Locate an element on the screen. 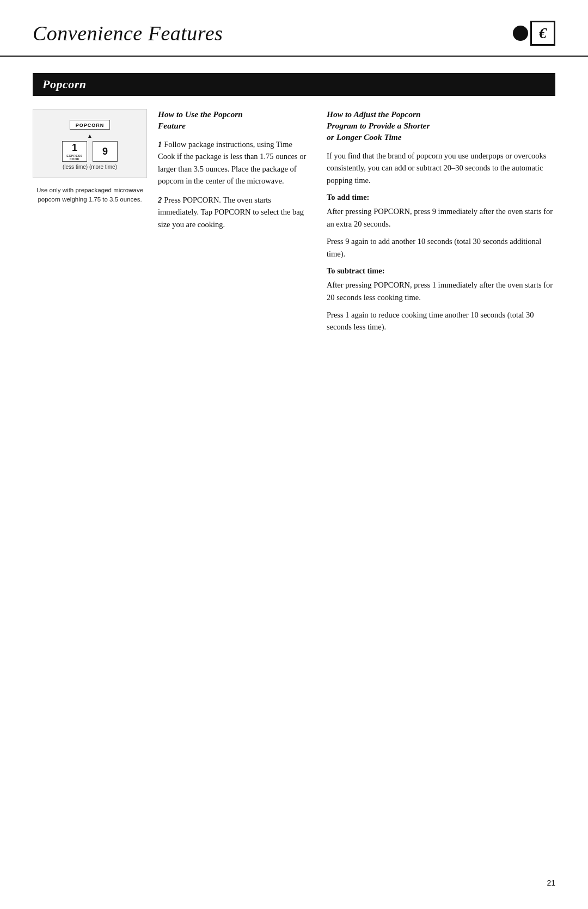  middle-column: How to Use the Popcorn Feature 1 Follow … is located at coordinates (242, 224).